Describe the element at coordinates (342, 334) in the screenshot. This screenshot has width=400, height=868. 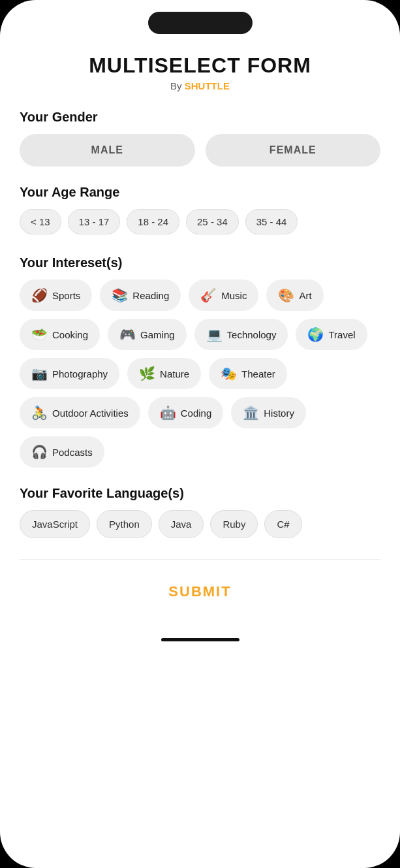
I see `interest-travel-label: Travel` at that location.